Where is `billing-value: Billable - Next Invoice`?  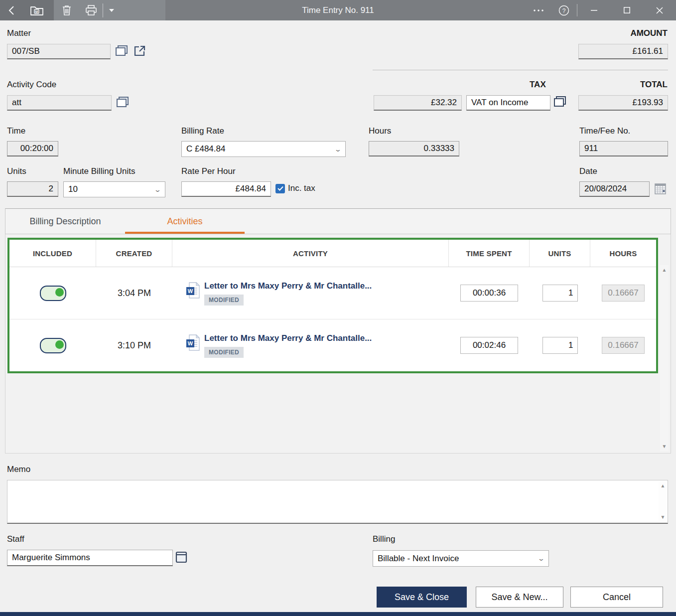
billing-value: Billable - Next Invoice is located at coordinates (418, 559).